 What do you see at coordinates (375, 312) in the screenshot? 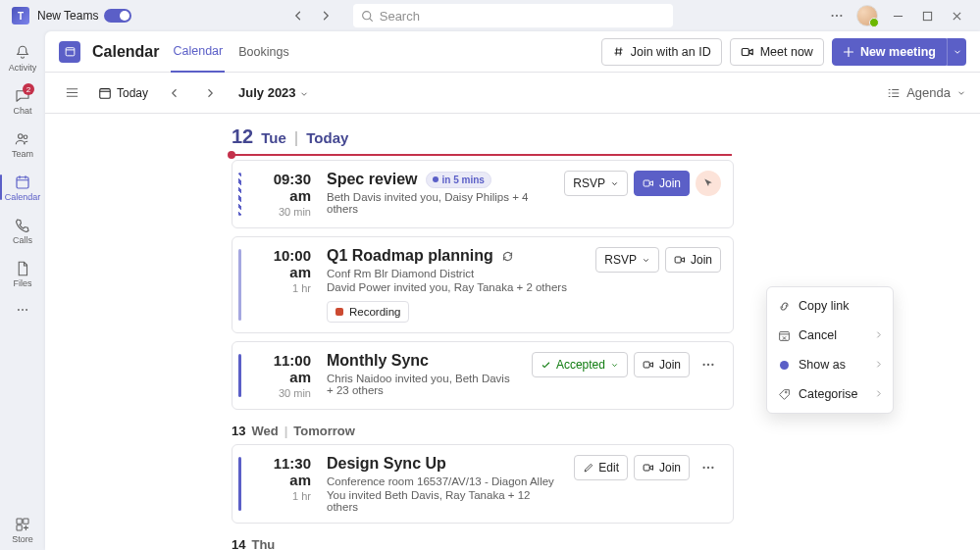
I see `recording-label: Recording` at bounding box center [375, 312].